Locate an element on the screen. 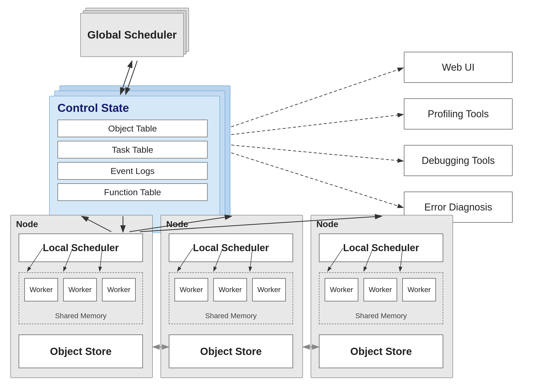 The image size is (539, 392). node-2-object-store: Object Store is located at coordinates (231, 351).